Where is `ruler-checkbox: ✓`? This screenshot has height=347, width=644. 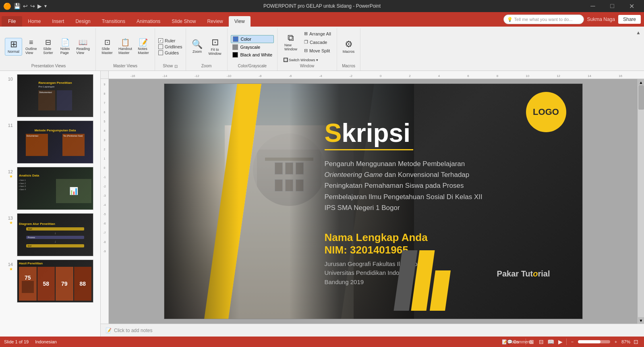 ruler-checkbox: ✓ is located at coordinates (161, 41).